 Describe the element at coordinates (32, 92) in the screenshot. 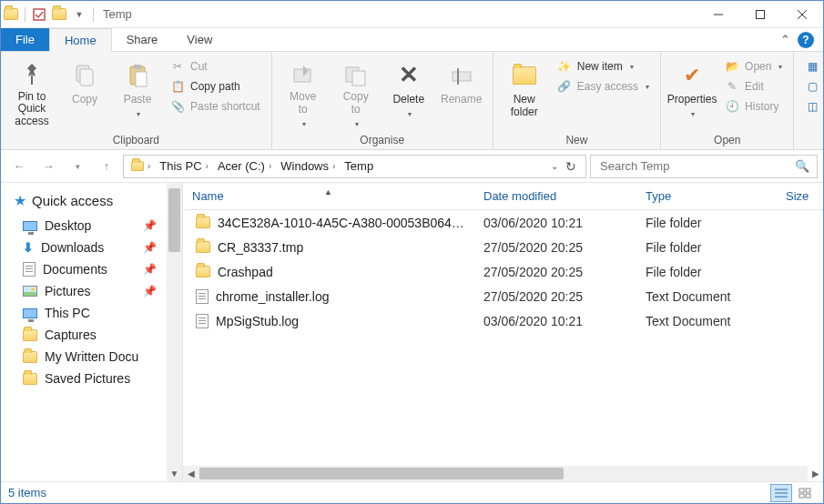

I see `pin-to-quick-access-button: Pin to Quick access` at that location.